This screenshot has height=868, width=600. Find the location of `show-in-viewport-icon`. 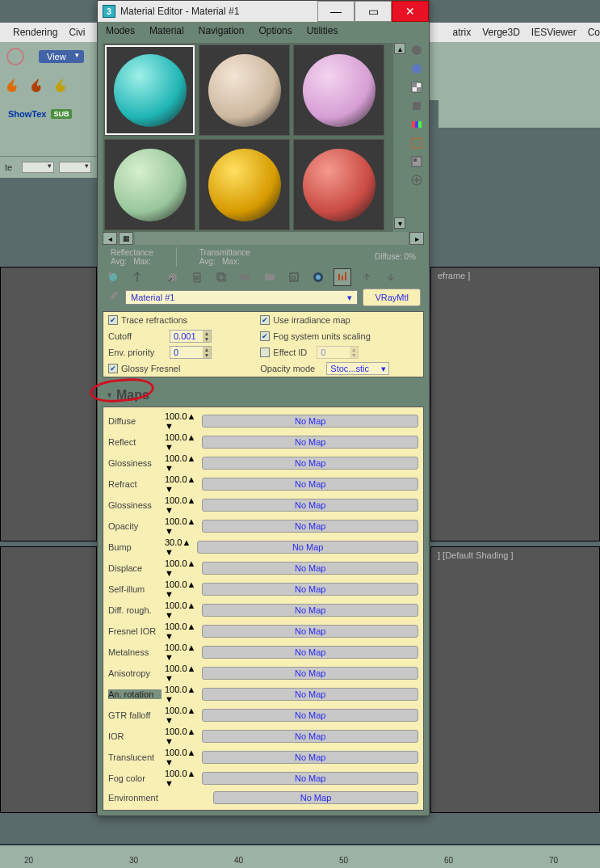

show-in-viewport-icon is located at coordinates (318, 277).